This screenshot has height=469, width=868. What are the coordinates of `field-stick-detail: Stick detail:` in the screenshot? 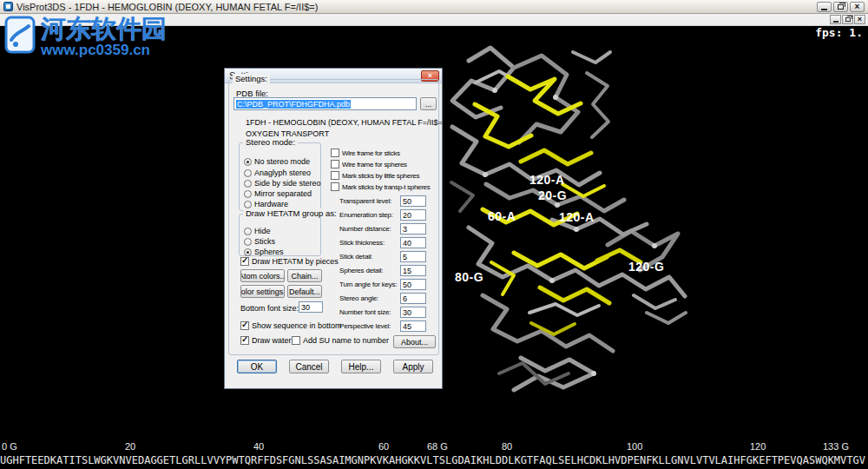 It's located at (383, 257).